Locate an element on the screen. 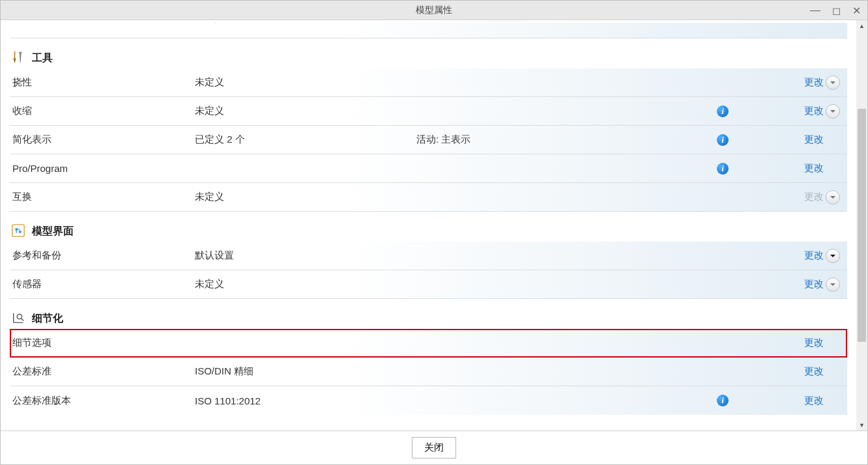 Image resolution: width=868 pixels, height=465 pixels. scroll-up-icon: ▲ is located at coordinates (861, 26).